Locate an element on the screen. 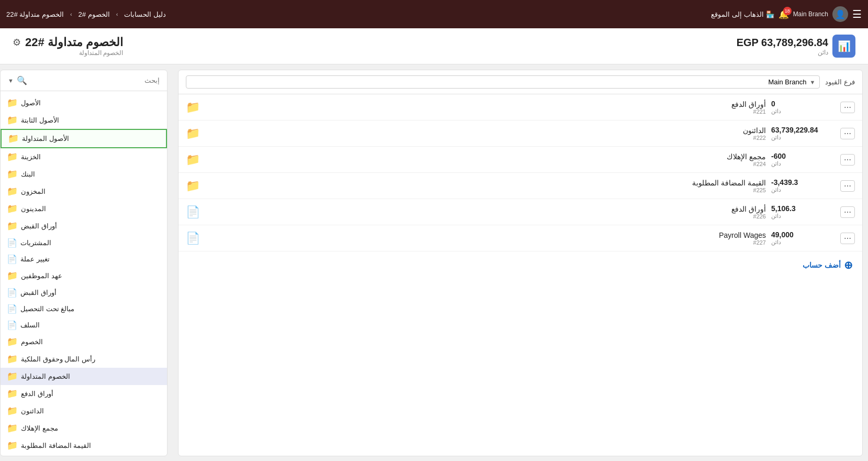  list-item: الخصوم المتداولة 📁 is located at coordinates (84, 376).